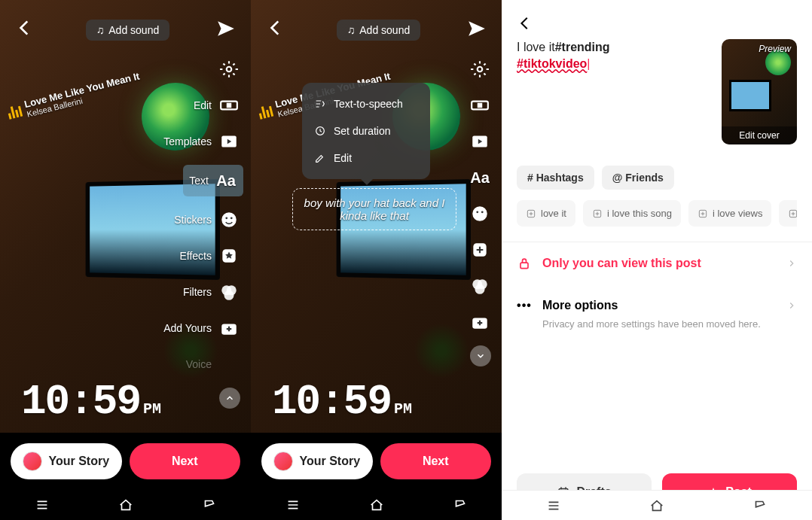 This screenshot has width=812, height=520. I want to click on text-content: boy with your hat back and I kinda like …, so click(375, 209).